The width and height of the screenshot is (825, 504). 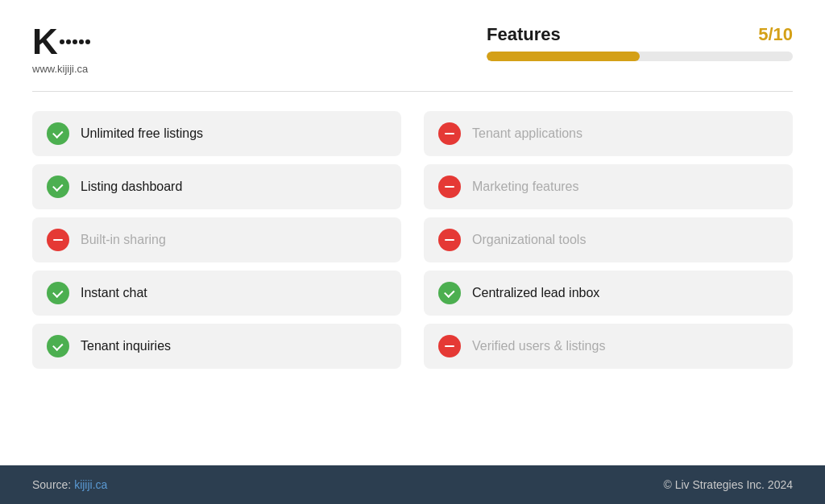 I want to click on score-value: 5/10, so click(x=775, y=35).